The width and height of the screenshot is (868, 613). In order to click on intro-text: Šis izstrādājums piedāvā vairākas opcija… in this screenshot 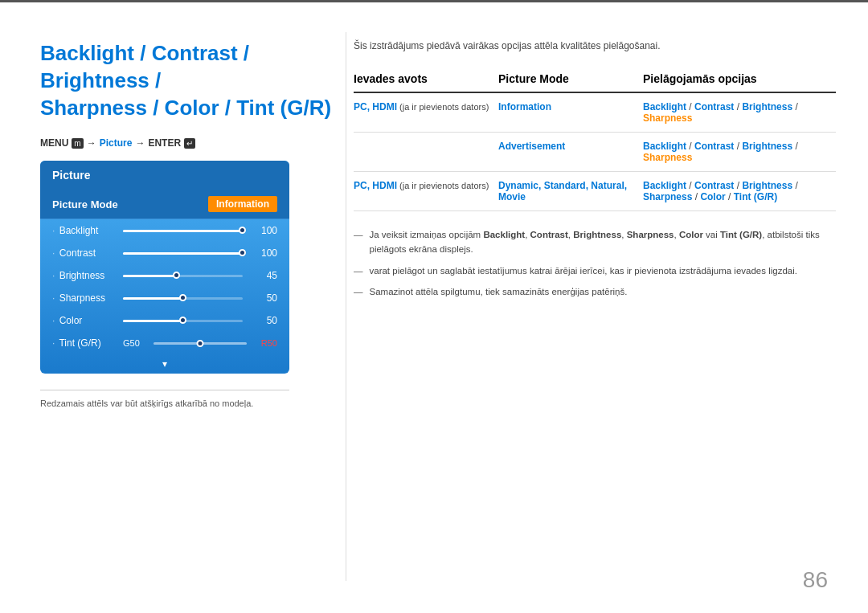, I will do `click(595, 46)`.